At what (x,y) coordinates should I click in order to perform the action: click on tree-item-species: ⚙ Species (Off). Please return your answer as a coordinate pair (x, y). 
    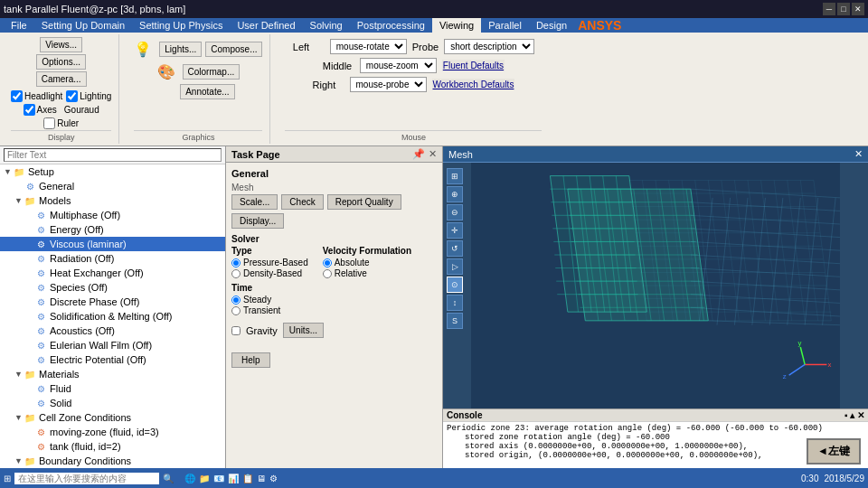
    Looking at the image, I should click on (112, 287).